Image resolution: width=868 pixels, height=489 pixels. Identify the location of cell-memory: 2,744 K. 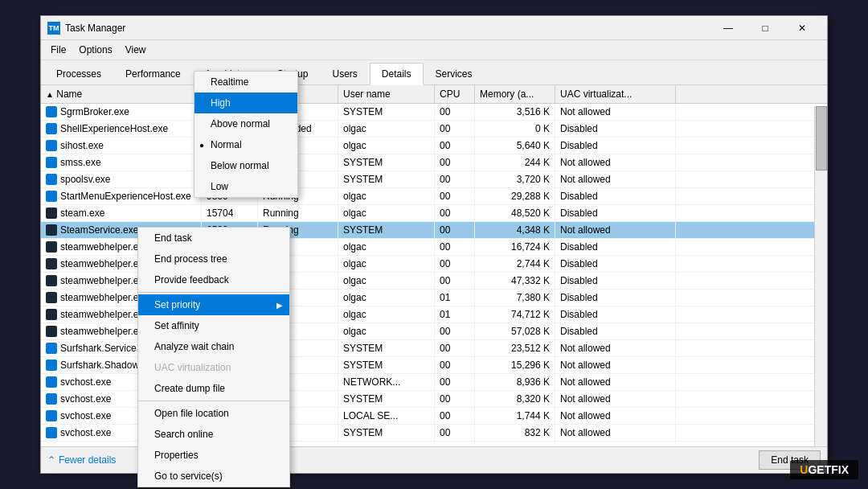
(515, 264).